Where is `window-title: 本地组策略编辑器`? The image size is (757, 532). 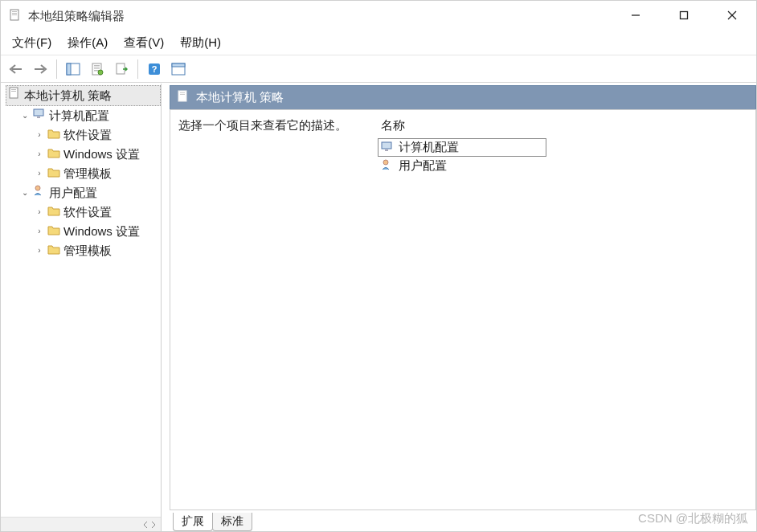
window-title: 本地组策略编辑器 is located at coordinates (320, 16).